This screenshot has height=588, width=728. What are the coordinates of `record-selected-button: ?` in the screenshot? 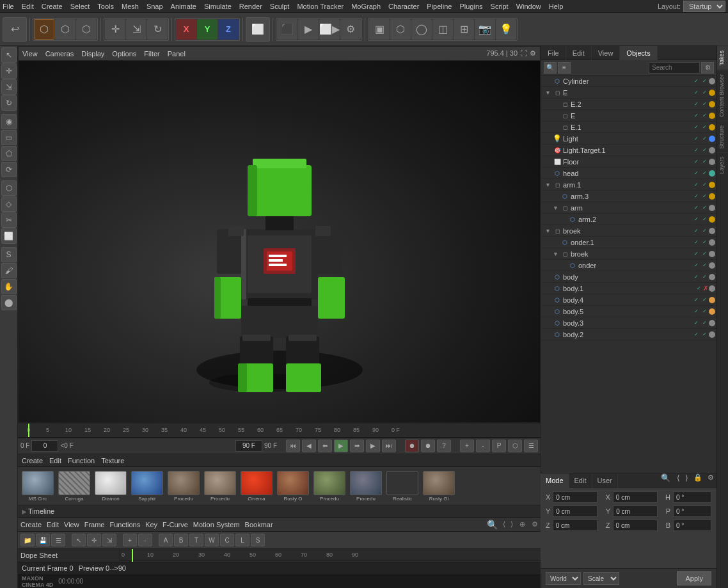 It's located at (444, 446).